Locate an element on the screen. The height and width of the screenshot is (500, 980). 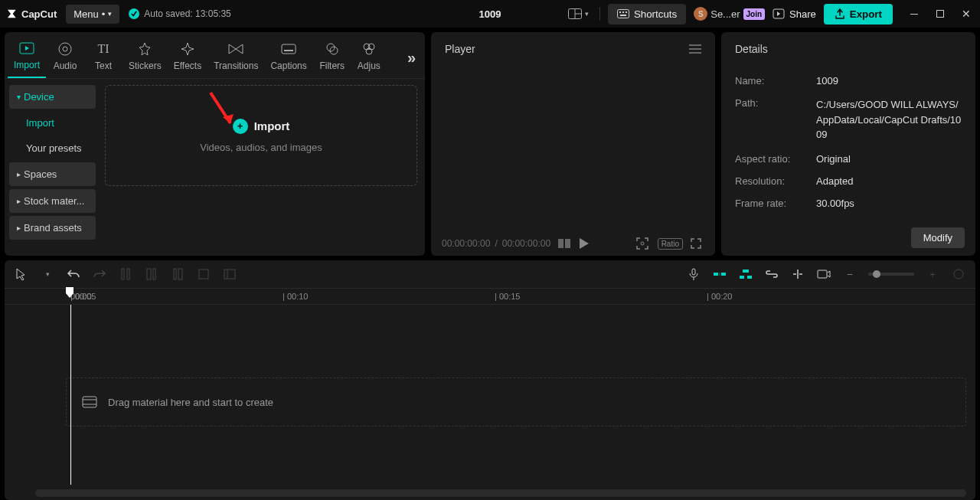
user-label: Se...er is located at coordinates (725, 14).